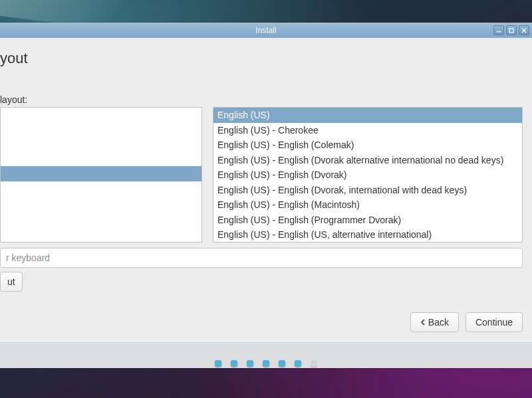  I want to click on list-item, so click(101, 137).